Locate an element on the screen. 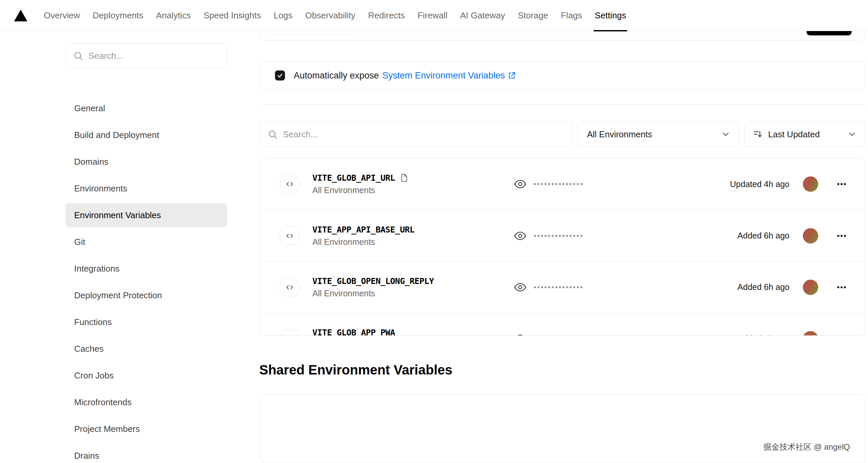  nav-tab-storage: Storage is located at coordinates (533, 16).